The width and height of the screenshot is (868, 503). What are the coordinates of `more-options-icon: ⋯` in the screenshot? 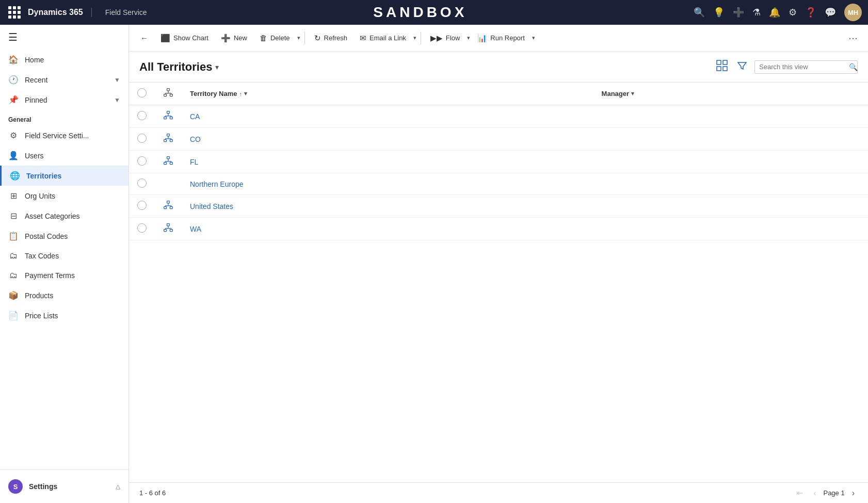 It's located at (853, 38).